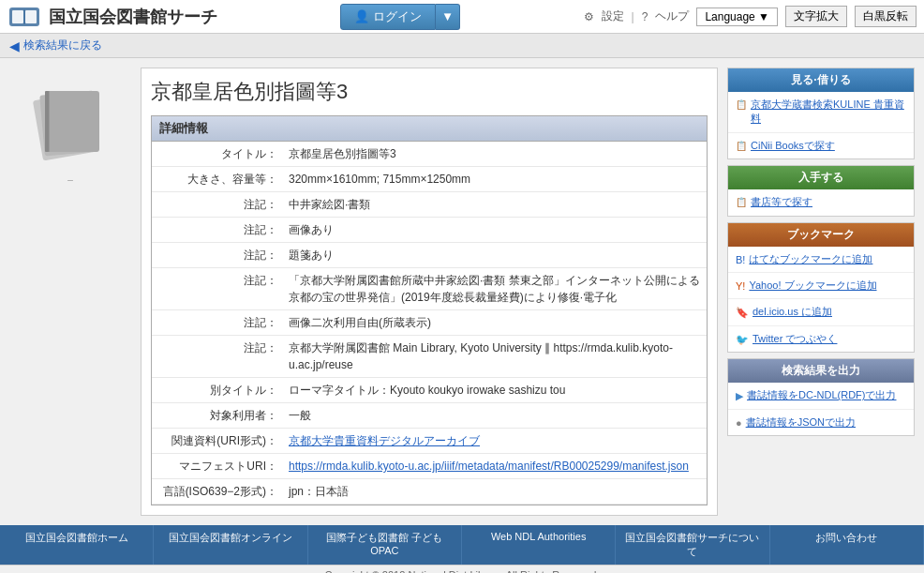 The height and width of the screenshot is (573, 924). I want to click on nav-bar: ◀ 検索結果に戻る, so click(462, 46).